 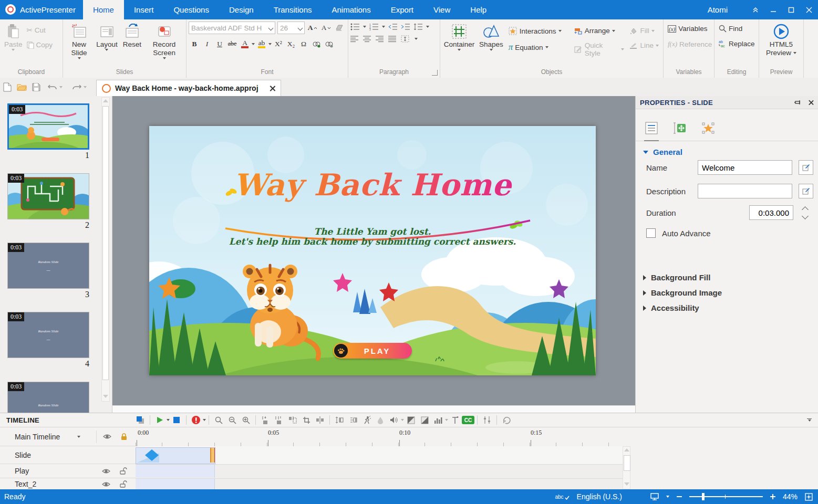 What do you see at coordinates (406, 27) in the screenshot?
I see `increase-indent-button` at bounding box center [406, 27].